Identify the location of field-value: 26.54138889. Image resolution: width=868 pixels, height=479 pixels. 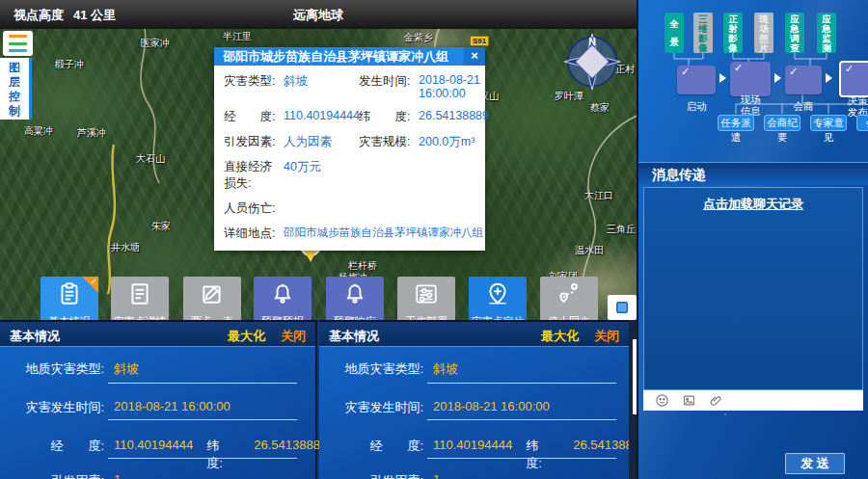
(290, 455).